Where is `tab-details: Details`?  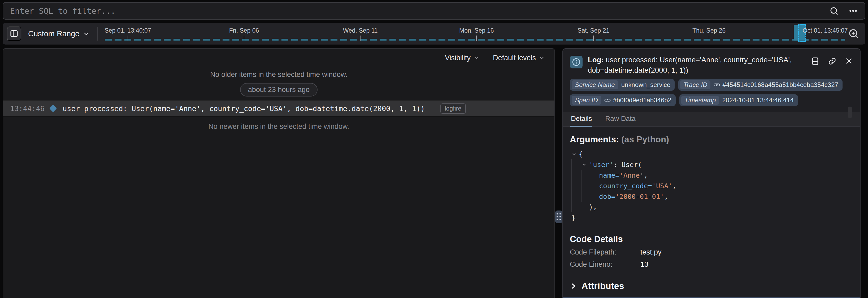 tab-details: Details is located at coordinates (582, 119).